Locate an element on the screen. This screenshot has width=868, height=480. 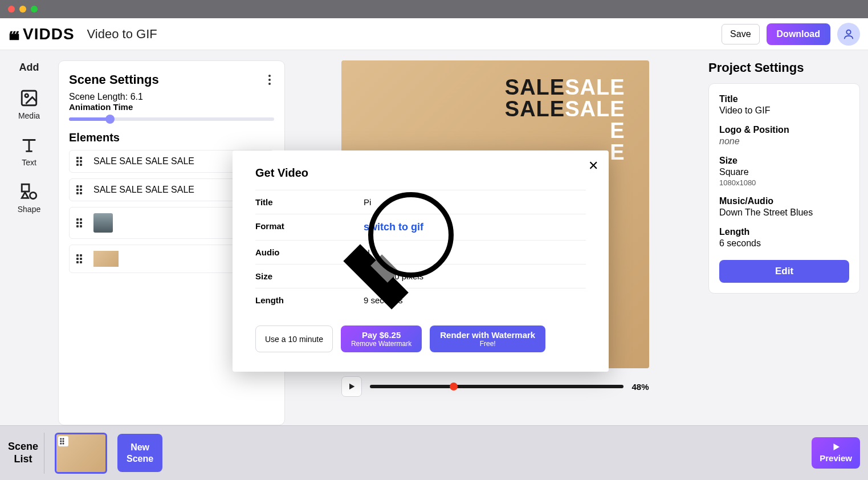
bottom-bar: Scene List New Scene Preview is located at coordinates (434, 453).